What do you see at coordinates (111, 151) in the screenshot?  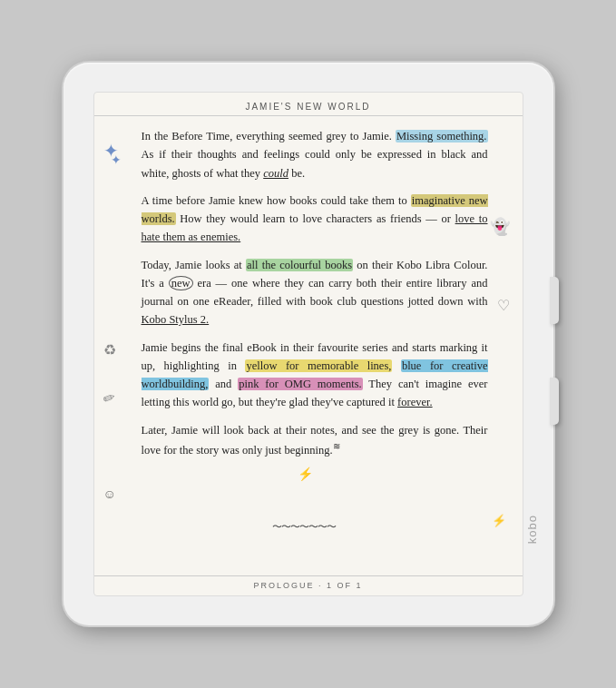 I see `sparkle-icon: ✦` at bounding box center [111, 151].